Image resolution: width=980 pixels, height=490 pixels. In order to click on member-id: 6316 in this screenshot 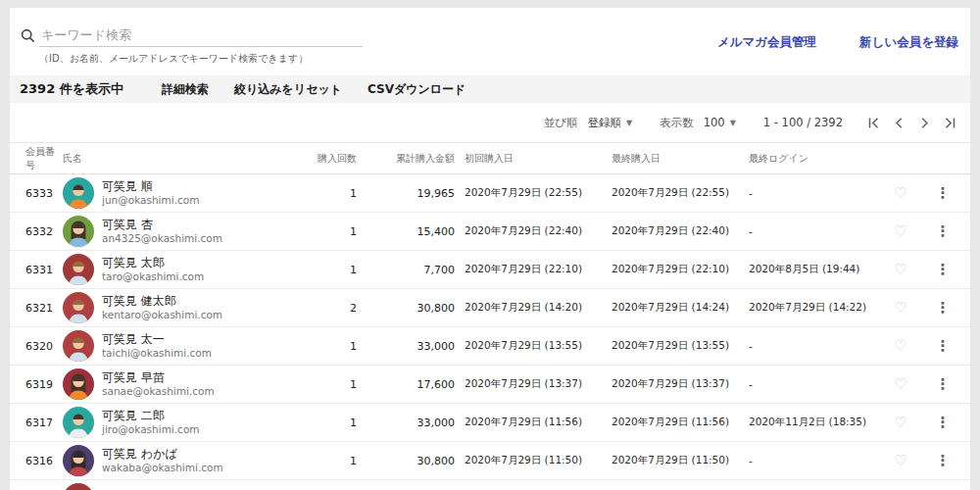, I will do `click(44, 461)`.